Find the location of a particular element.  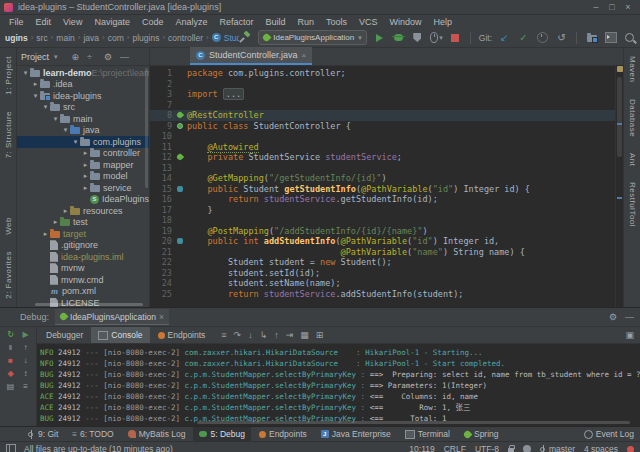

toolwindow-button-mybatis-log: MyBatis Log is located at coordinates (157, 434).